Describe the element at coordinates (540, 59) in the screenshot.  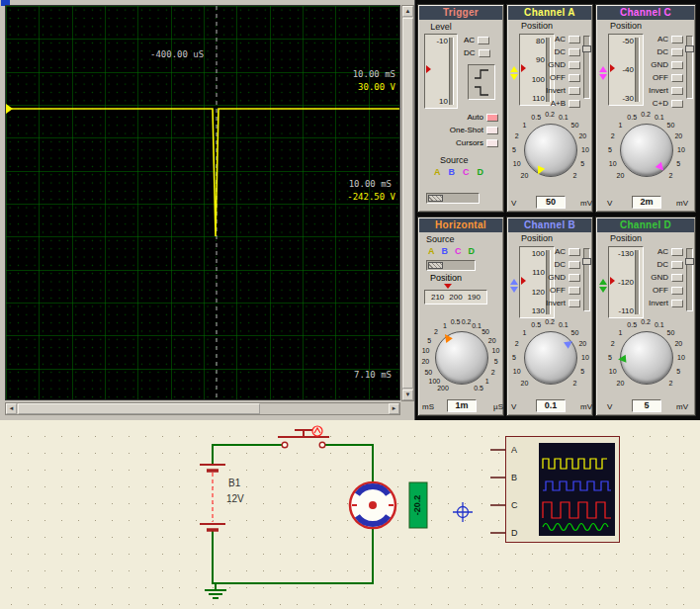
I see `position-value: 90` at that location.